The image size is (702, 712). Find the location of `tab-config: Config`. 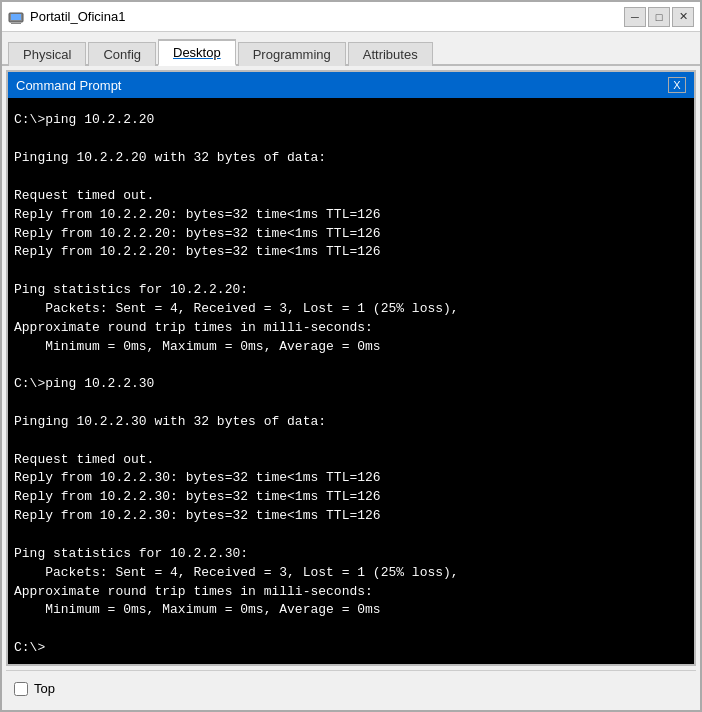

tab-config: Config is located at coordinates (122, 54).